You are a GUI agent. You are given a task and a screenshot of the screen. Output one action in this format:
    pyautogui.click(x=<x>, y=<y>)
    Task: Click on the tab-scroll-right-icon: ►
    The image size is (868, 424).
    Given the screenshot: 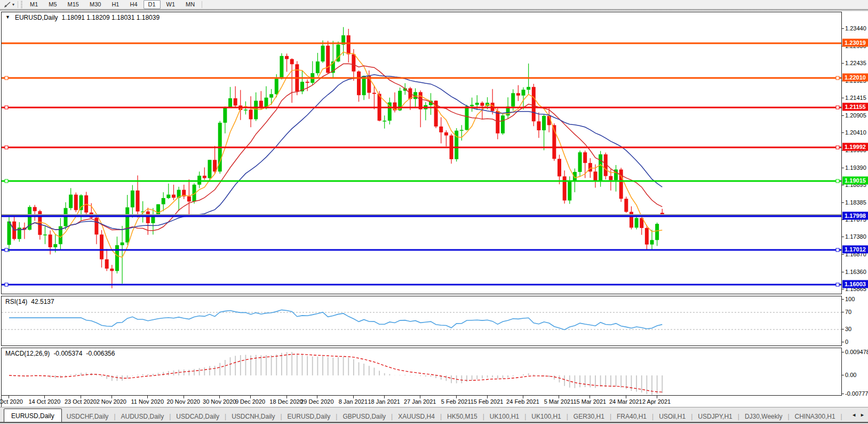 What is the action you would take?
    pyautogui.click(x=862, y=415)
    